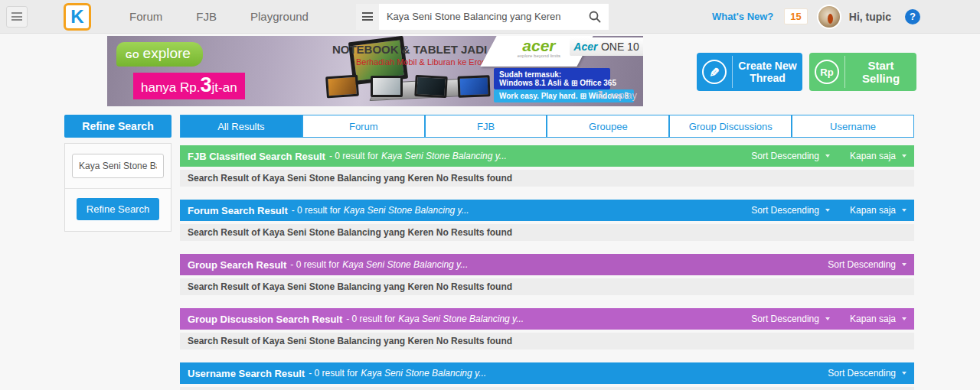 Image resolution: width=980 pixels, height=390 pixels. Describe the element at coordinates (241, 126) in the screenshot. I see `tab-all-results: All Results` at that location.